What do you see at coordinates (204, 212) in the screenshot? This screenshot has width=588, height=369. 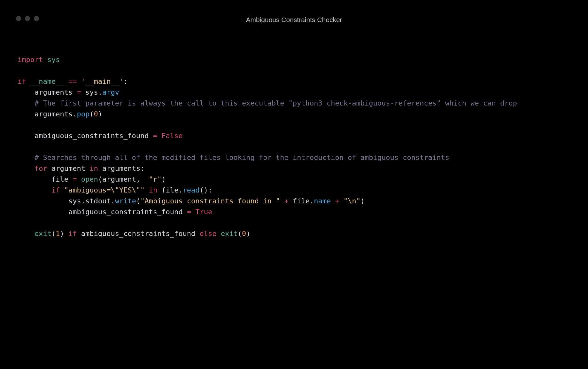 I see `code-token: True` at bounding box center [204, 212].